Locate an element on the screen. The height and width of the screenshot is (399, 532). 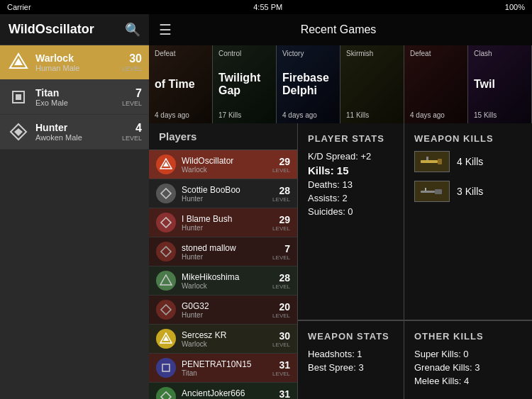
game-type-2: Victory is located at coordinates (308, 54).